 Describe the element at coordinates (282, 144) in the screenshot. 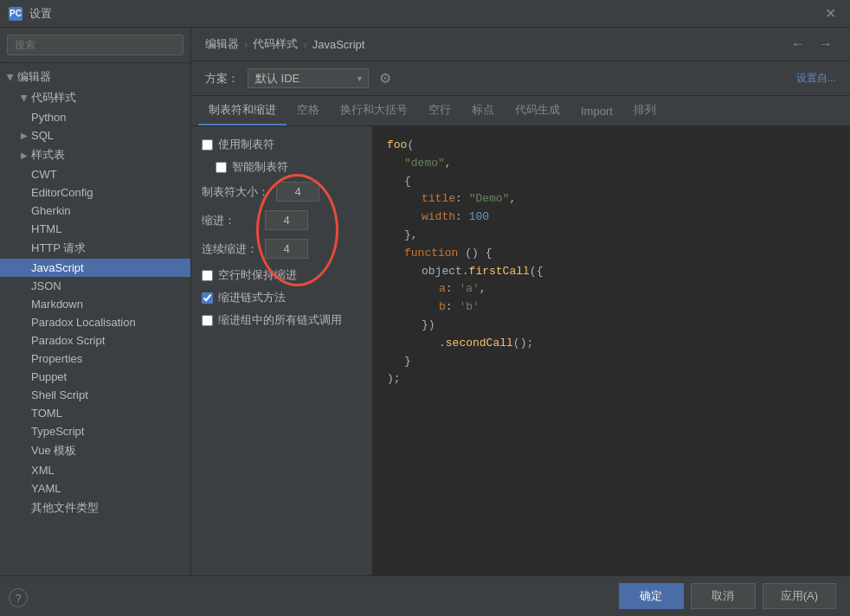

I see `use-tab-row: 使用制表符` at that location.